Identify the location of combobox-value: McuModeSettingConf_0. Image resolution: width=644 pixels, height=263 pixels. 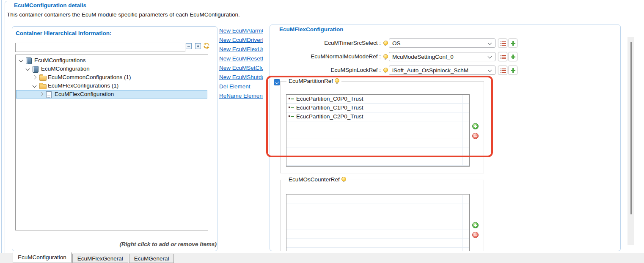
(423, 57).